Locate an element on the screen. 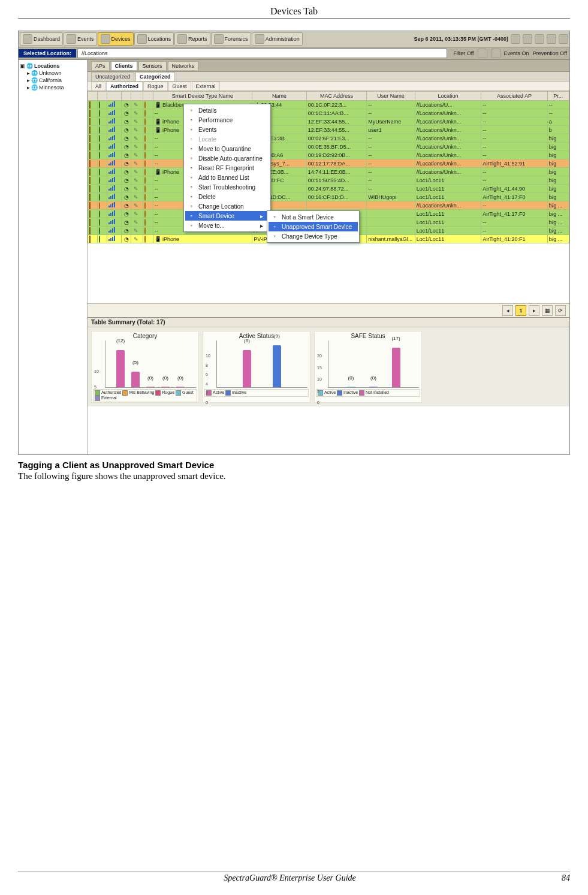 The height and width of the screenshot is (895, 588). table-row: ◔✎--el_92:0B:A600:19:D2:92:0B...--//Loca… is located at coordinates (328, 155).